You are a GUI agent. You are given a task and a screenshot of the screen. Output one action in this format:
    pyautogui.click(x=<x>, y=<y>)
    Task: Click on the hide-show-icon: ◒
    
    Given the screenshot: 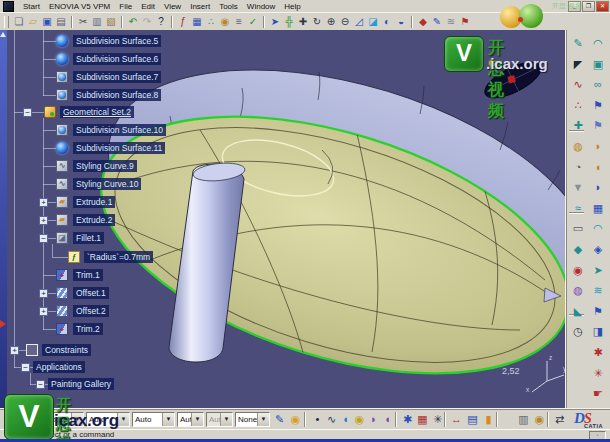 What is the action you would take?
    pyautogui.click(x=401, y=22)
    